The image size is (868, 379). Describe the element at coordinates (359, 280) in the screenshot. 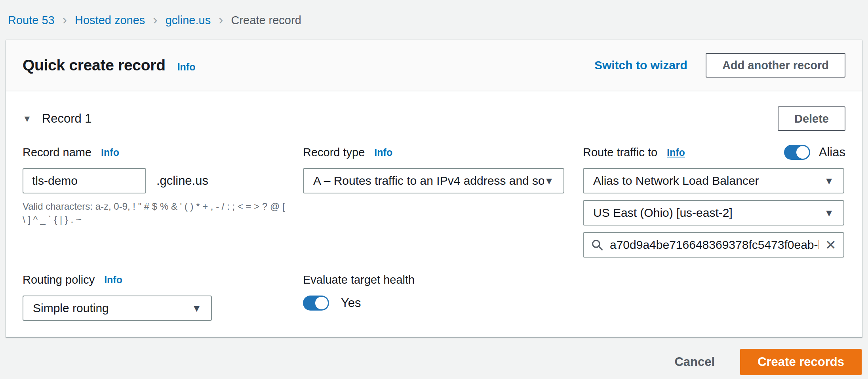

I see `evaluate-target-health-label: Evaluate target health` at that location.